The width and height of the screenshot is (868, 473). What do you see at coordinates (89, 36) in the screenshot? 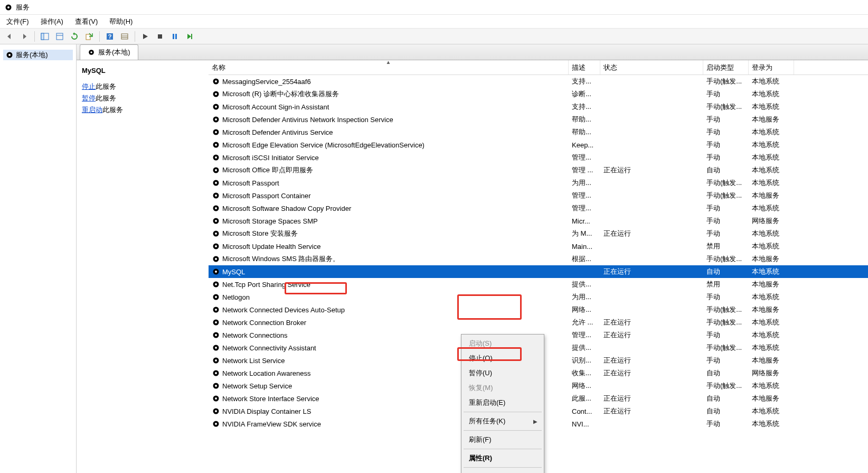
I see `export-button` at bounding box center [89, 36].